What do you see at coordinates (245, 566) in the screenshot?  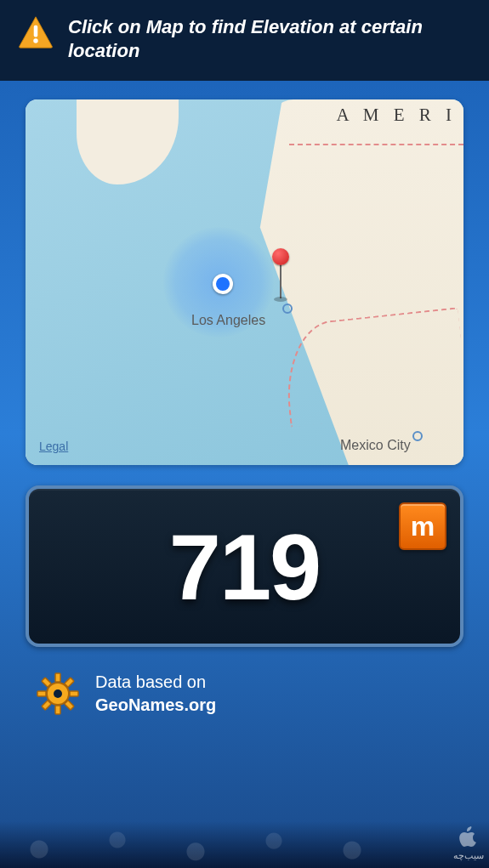 I see `elevation-value: 719` at bounding box center [245, 566].